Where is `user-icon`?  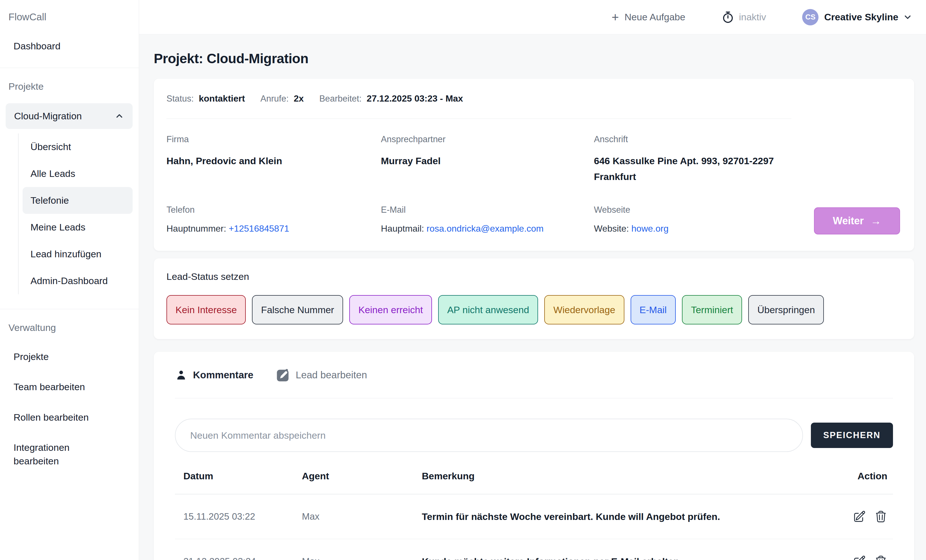 user-icon is located at coordinates (181, 375).